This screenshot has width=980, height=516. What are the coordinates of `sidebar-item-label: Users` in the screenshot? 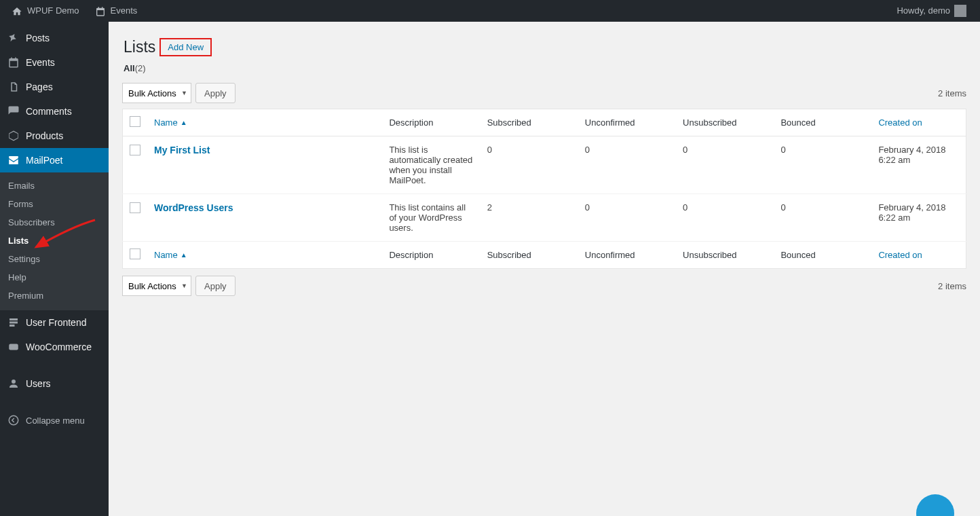 It's located at (38, 384).